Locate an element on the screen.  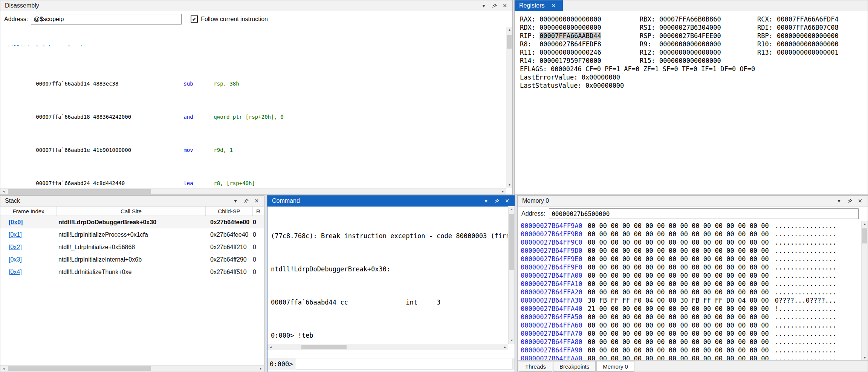
register-cell: R11:0000000000000246 is located at coordinates (580, 52).